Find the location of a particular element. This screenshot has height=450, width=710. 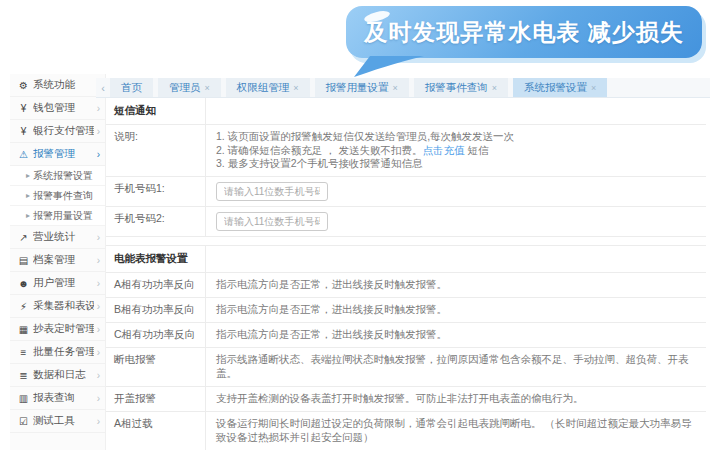

sidebar-item-label: 银行支付管理 is located at coordinates (64, 131).